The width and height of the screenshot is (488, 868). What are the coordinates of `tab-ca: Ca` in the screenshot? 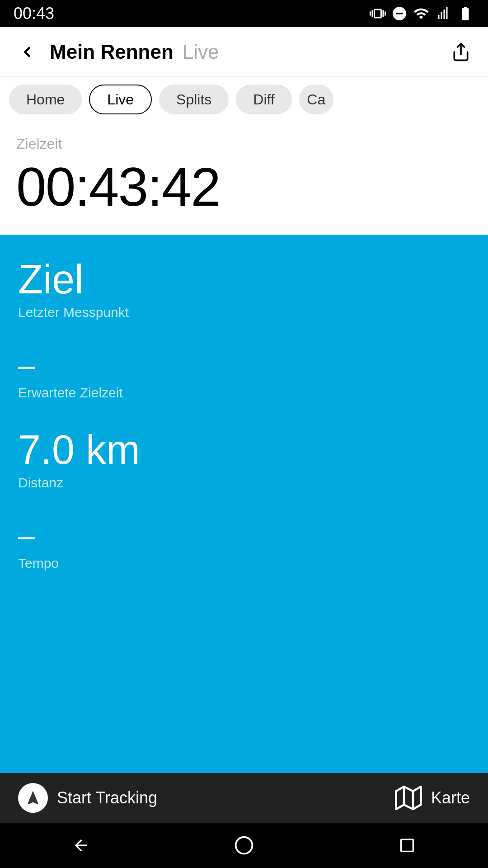 It's located at (316, 99).